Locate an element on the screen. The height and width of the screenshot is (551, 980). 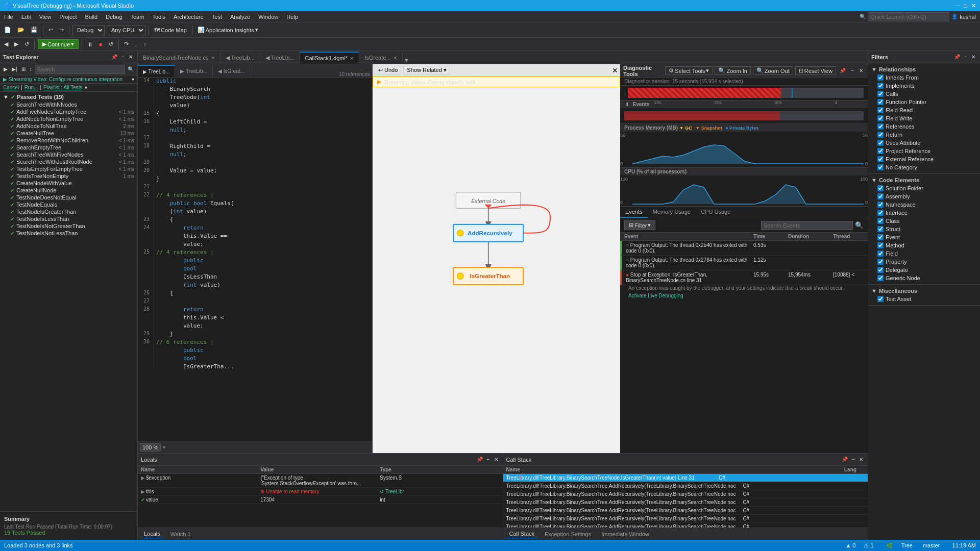
menu-tools: Tools is located at coordinates (159, 17).